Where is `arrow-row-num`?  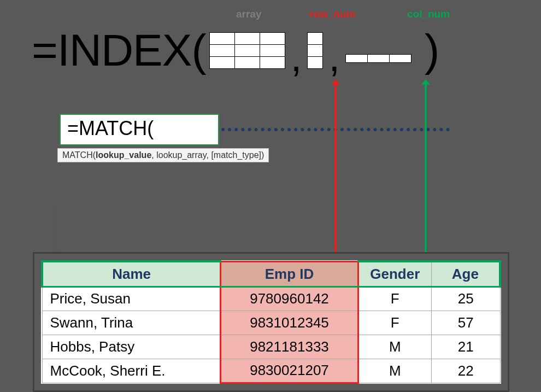 arrow-row-num is located at coordinates (336, 171).